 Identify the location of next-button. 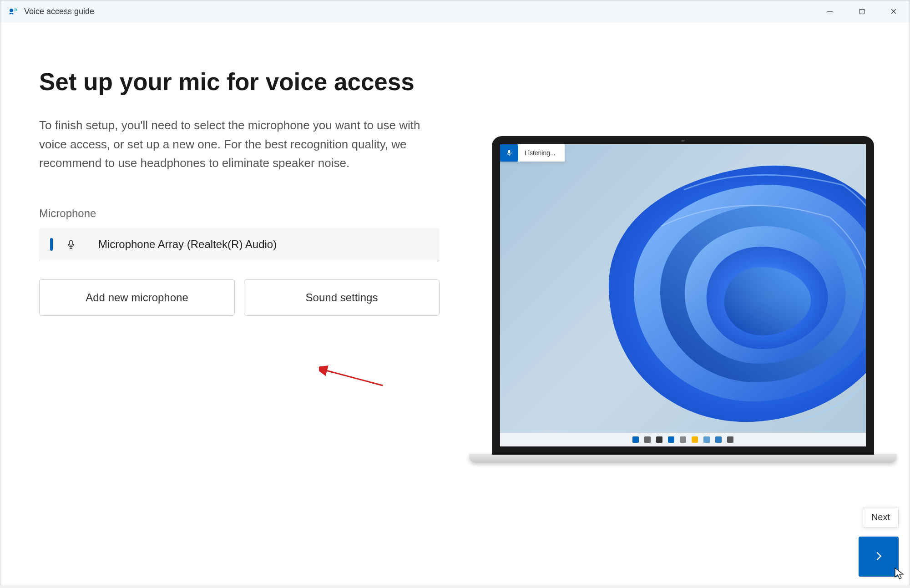
(879, 557).